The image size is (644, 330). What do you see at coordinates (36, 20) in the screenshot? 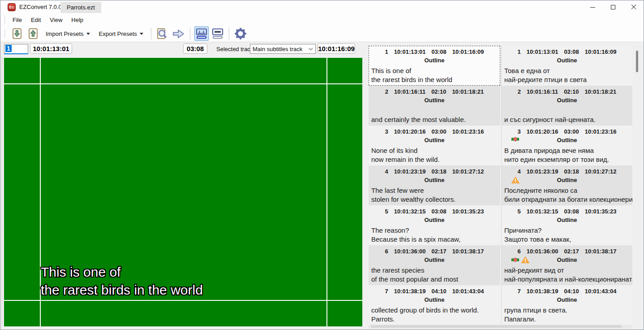
I see `menu-edit: Edit` at bounding box center [36, 20].